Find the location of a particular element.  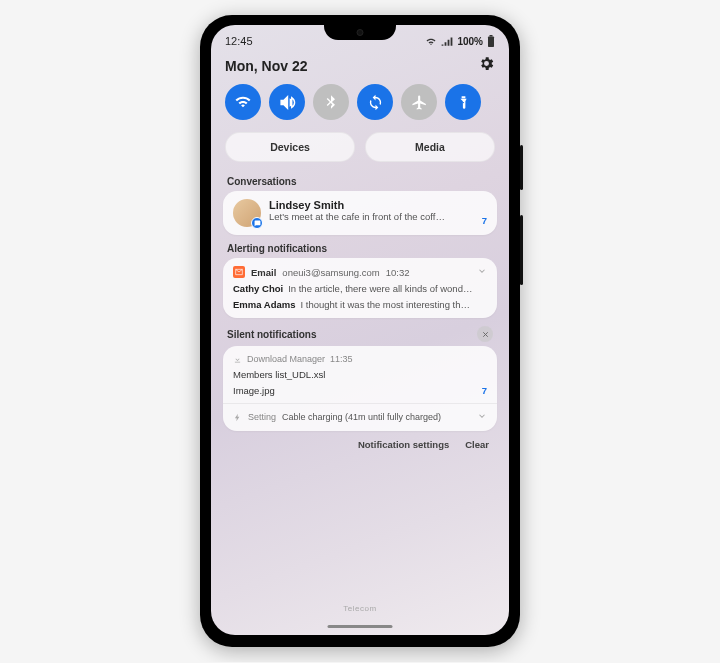

sync-toggle is located at coordinates (375, 102).